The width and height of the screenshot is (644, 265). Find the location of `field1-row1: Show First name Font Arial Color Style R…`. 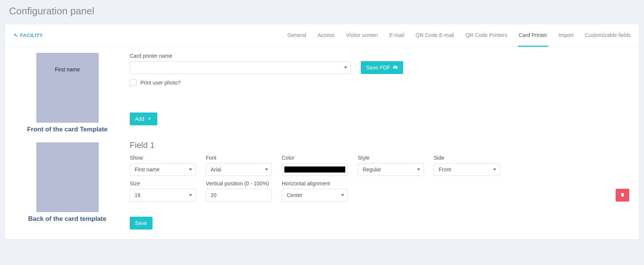

field1-row1: Show First name Font Arial Color Style R… is located at coordinates (380, 165).